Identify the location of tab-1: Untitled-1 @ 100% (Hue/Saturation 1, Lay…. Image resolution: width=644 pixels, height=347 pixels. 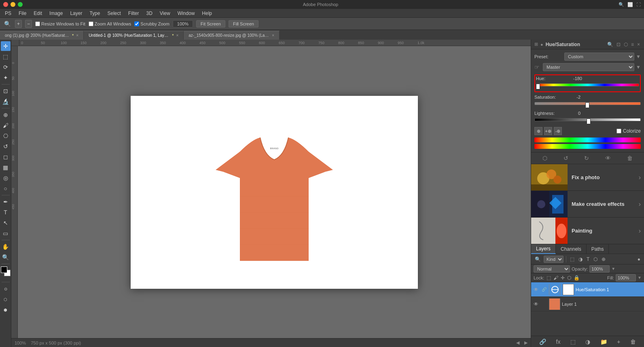
(133, 35).